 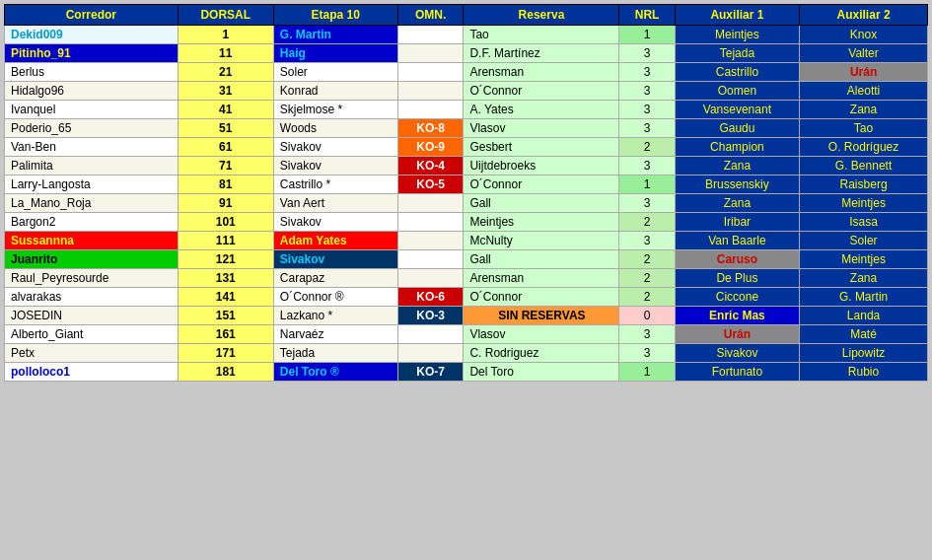 What do you see at coordinates (430, 16) in the screenshot?
I see `col-header-omn: OMN.` at bounding box center [430, 16].